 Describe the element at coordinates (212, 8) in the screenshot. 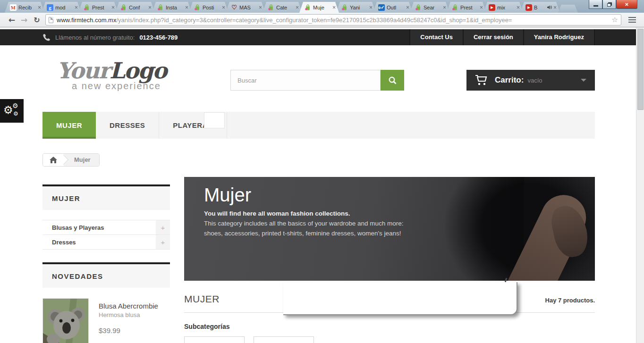

I see `tab-title: Posti` at that location.